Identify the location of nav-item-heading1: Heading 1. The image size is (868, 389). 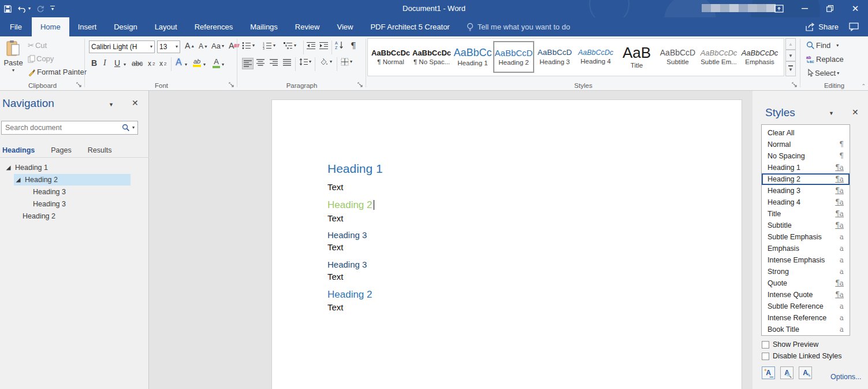
(27, 168).